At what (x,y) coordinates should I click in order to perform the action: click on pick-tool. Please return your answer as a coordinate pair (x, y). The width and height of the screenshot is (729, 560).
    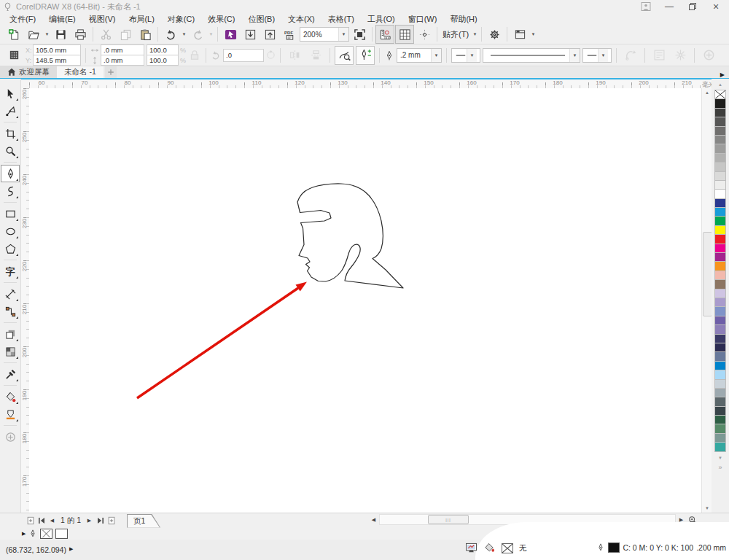
    Looking at the image, I should click on (10, 93).